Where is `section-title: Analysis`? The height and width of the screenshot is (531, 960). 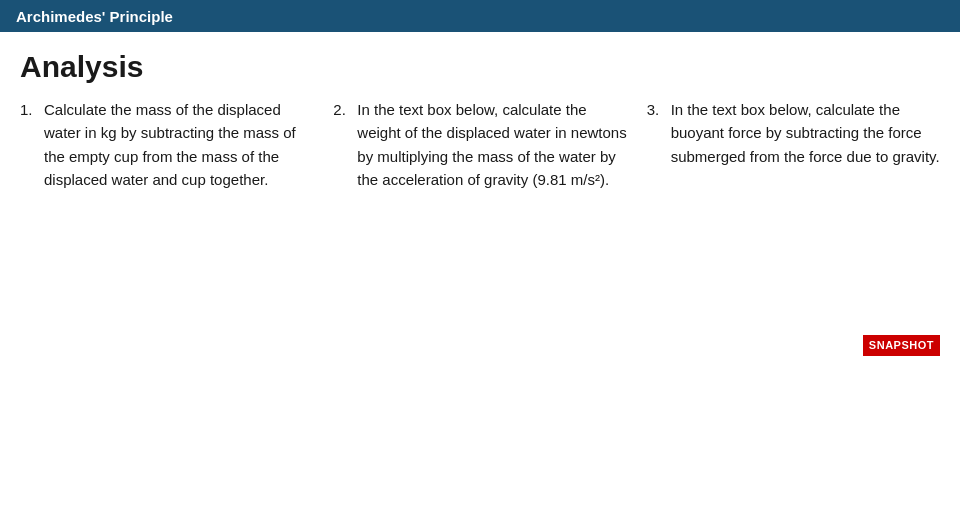
section-title: Analysis is located at coordinates (480, 67).